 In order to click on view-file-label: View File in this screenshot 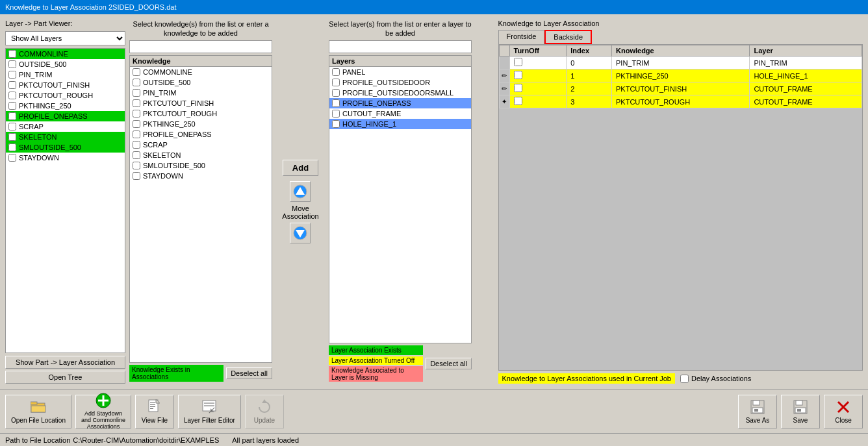, I will do `click(155, 421)`.